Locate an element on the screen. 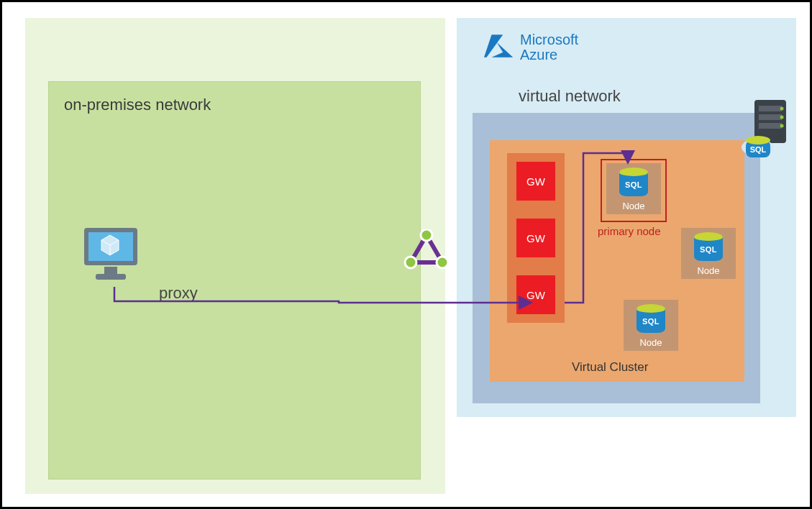  sql-server-icon: SQL is located at coordinates (767, 136).